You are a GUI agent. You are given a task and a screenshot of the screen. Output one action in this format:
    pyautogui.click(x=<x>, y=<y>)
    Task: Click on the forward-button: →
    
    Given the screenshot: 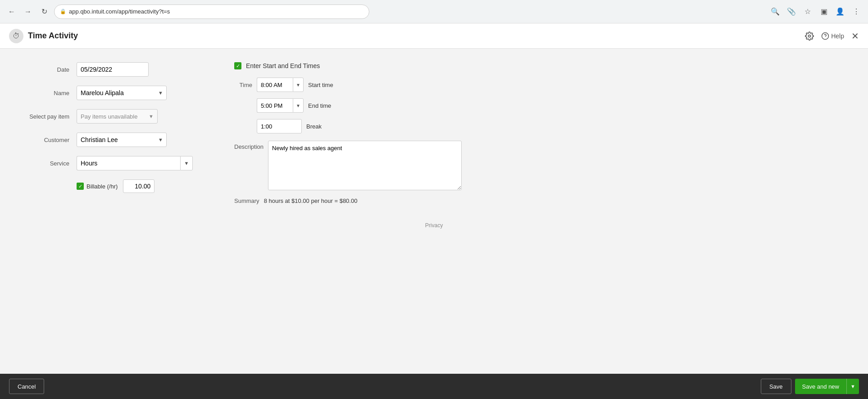 What is the action you would take?
    pyautogui.click(x=28, y=12)
    